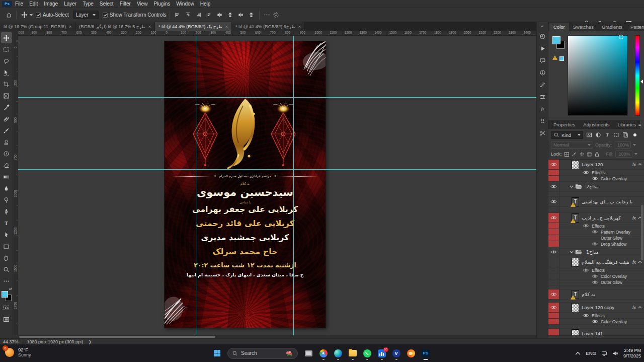 Image resolution: width=644 pixels, height=362 pixels. What do you see at coordinates (5, 294) in the screenshot?
I see `foreground-color-swatch` at bounding box center [5, 294].